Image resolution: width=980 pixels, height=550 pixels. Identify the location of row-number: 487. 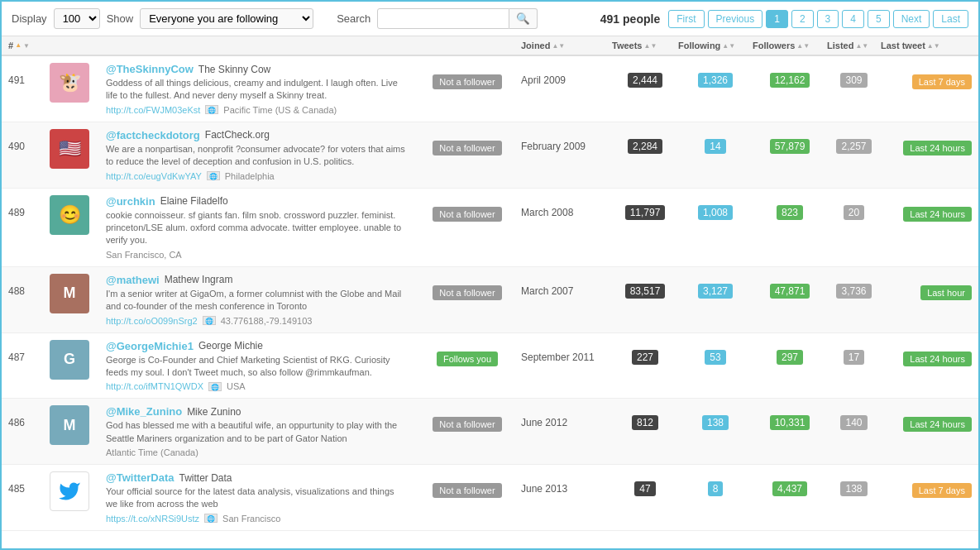
(29, 352).